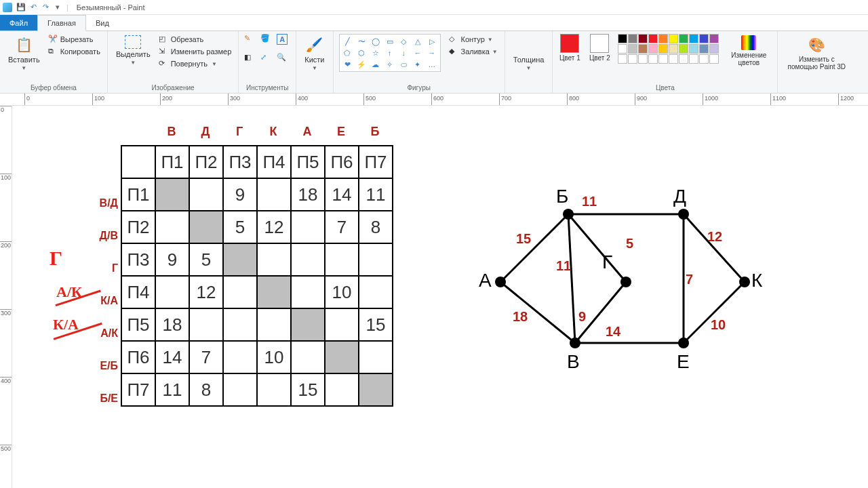 This screenshot has height=488, width=868. What do you see at coordinates (282, 39) in the screenshot?
I see `text-tool: A` at bounding box center [282, 39].